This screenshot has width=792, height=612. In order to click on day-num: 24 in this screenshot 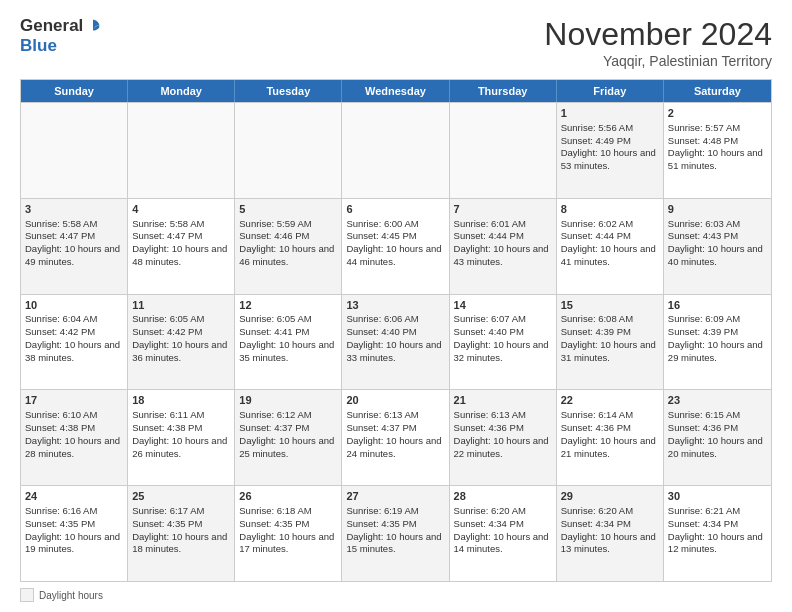, I will do `click(74, 496)`.